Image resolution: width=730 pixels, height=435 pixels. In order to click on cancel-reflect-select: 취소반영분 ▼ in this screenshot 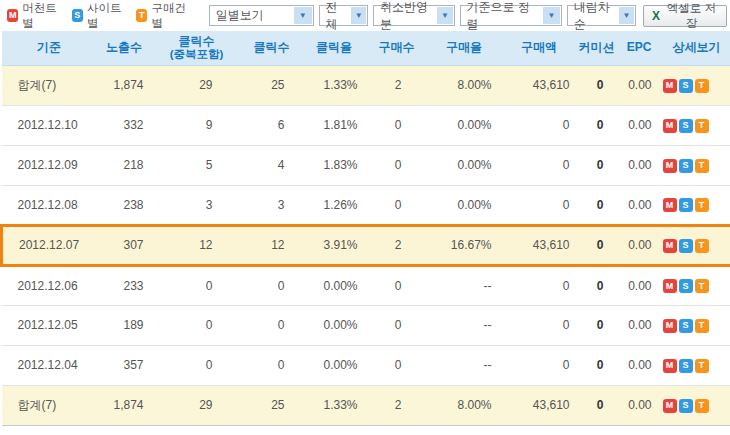, I will do `click(414, 16)`.